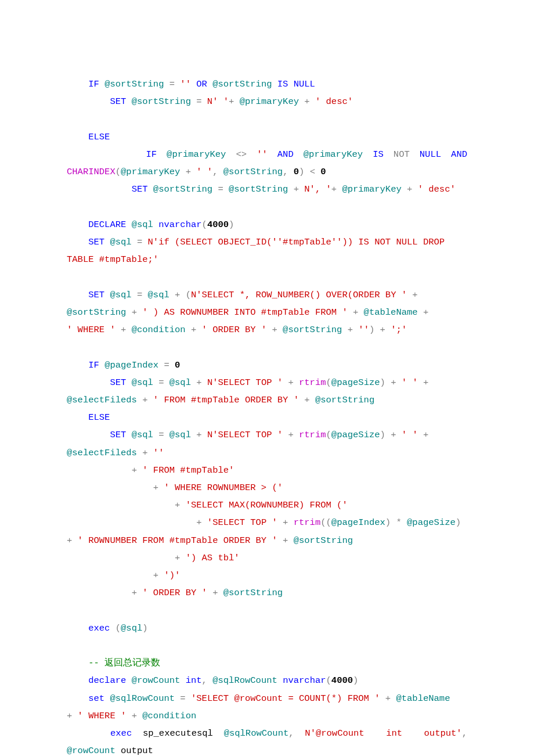  Describe the element at coordinates (383, 733) in the screenshot. I see `string: N'@rowCount int output'` at that location.